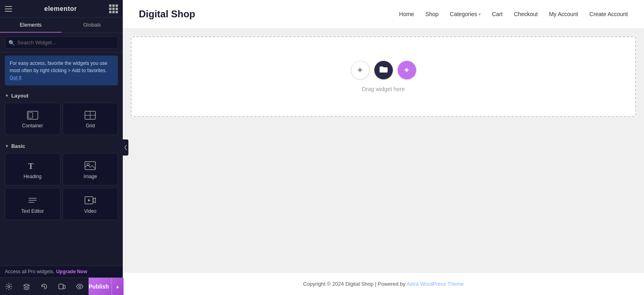  What do you see at coordinates (167, 14) in the screenshot?
I see `site-title: Digital Shop` at bounding box center [167, 14].